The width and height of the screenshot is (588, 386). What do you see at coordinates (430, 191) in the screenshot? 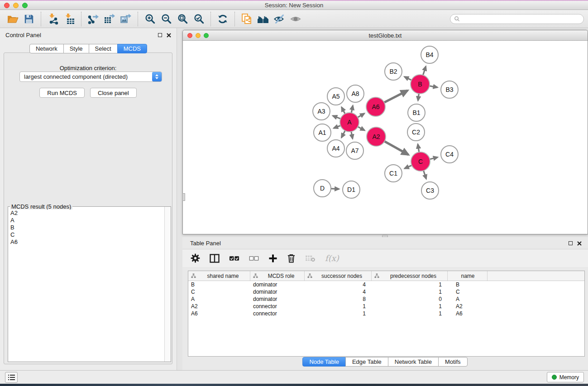
I see `graph-node-C3` at bounding box center [430, 191].